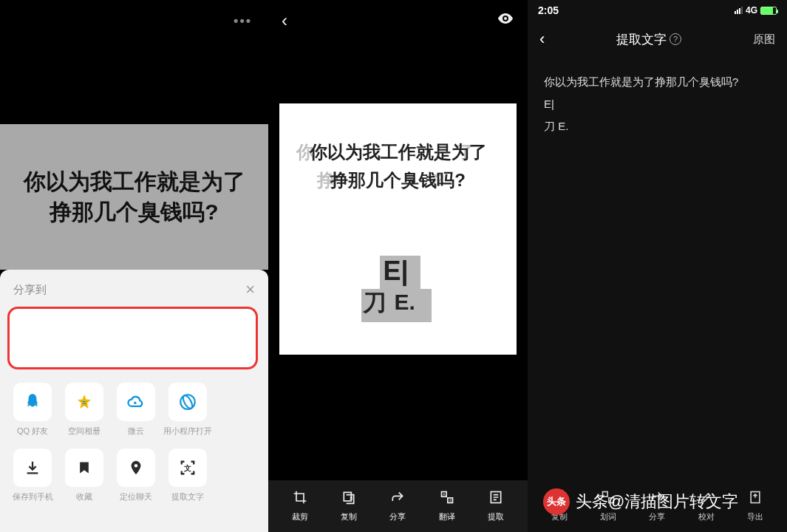  What do you see at coordinates (398, 152) in the screenshot?
I see `ocr-line1: 你以为我工作就是为了` at bounding box center [398, 152].